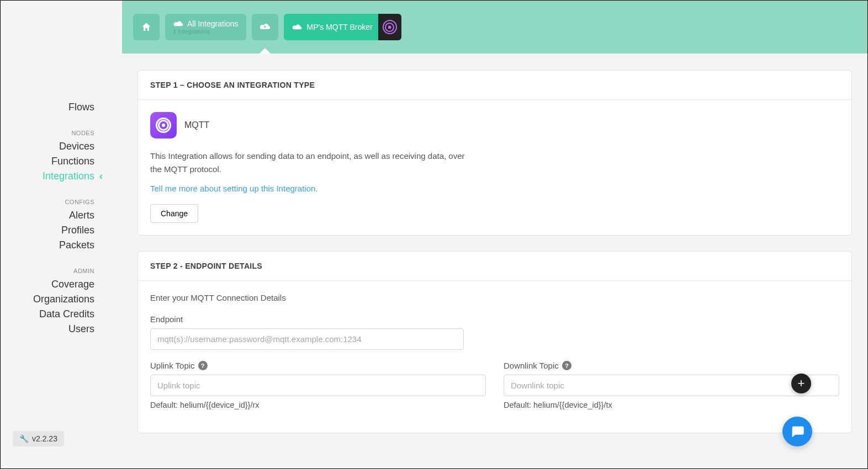 The image size is (868, 469). What do you see at coordinates (61, 231) in the screenshot?
I see `sidebar-item-profiles: Profiles` at bounding box center [61, 231].